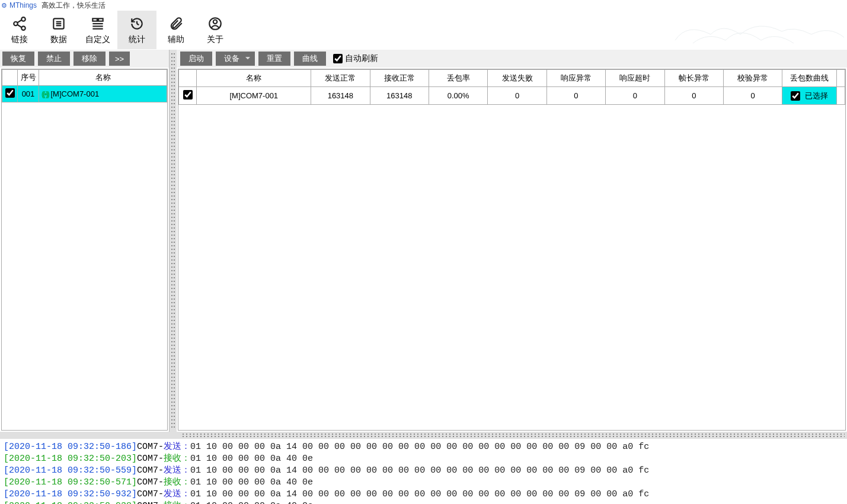  Describe the element at coordinates (423, 471) in the screenshot. I see `log-panel: [2020-11-18 09:32:50-186]COM7-发送：01 10 0…` at that location.